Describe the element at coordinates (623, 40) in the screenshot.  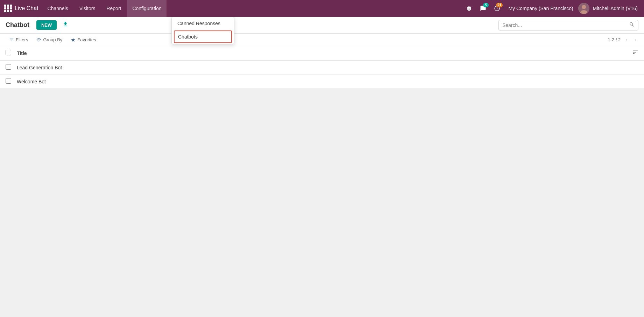
I see `pagination: 1-2 / 2 ‹ ›` at that location.